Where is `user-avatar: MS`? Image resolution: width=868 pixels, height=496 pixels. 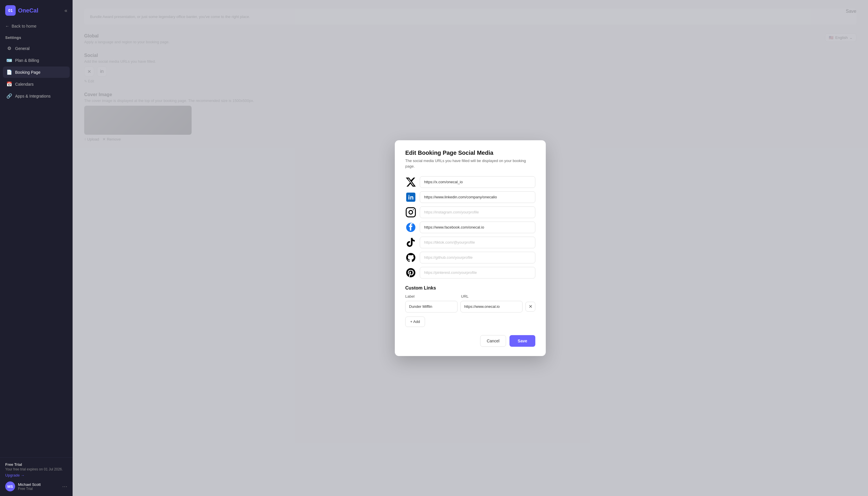
user-avatar: MS is located at coordinates (10, 486).